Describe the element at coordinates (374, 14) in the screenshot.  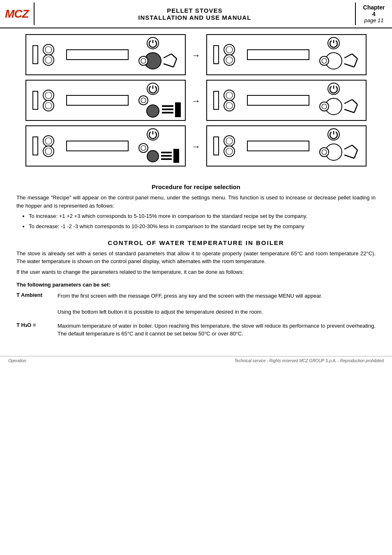
I see `chapter-area: Chapter 4 page 11` at that location.